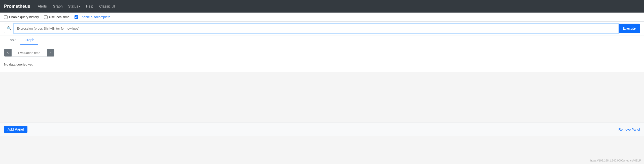  Describe the element at coordinates (22, 17) in the screenshot. I see `enable-query-history-checkbox-label: Enable query history` at that location.